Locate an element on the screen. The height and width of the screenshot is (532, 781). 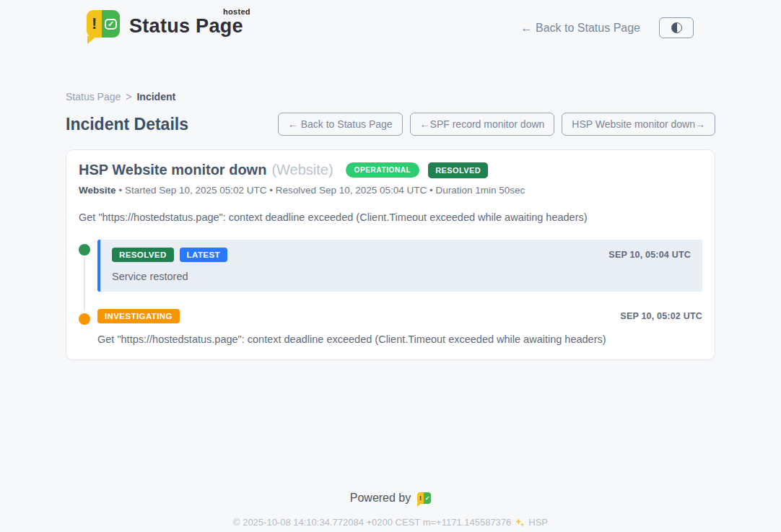
brand-name: Status Page hosted is located at coordinates (186, 26).